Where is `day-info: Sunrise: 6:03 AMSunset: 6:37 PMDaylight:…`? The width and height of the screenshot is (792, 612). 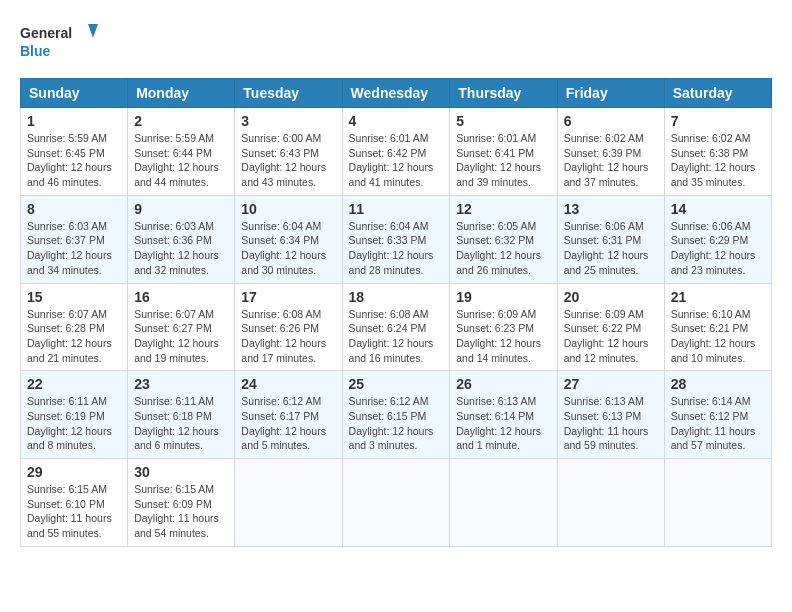
day-info: Sunrise: 6:03 AMSunset: 6:37 PMDaylight:… is located at coordinates (74, 248).